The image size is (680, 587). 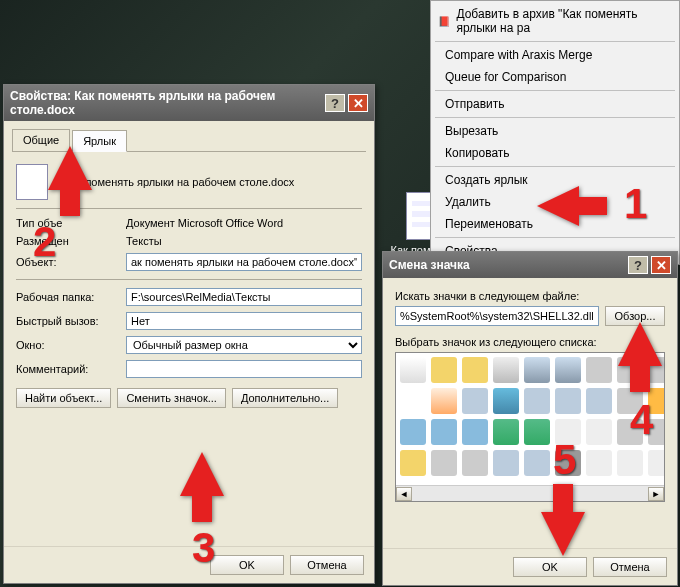 I want to click on comment-label: Комментарий:, so click(x=66, y=369).